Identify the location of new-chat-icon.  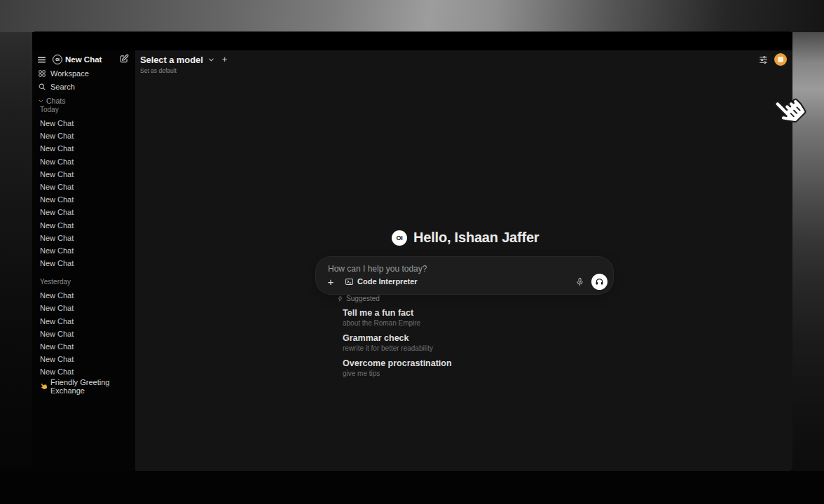
(124, 59).